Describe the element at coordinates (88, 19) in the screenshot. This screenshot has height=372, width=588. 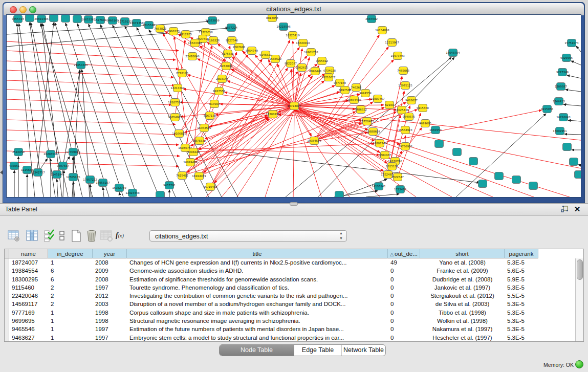
I see `graph-node: 10653267` at that location.